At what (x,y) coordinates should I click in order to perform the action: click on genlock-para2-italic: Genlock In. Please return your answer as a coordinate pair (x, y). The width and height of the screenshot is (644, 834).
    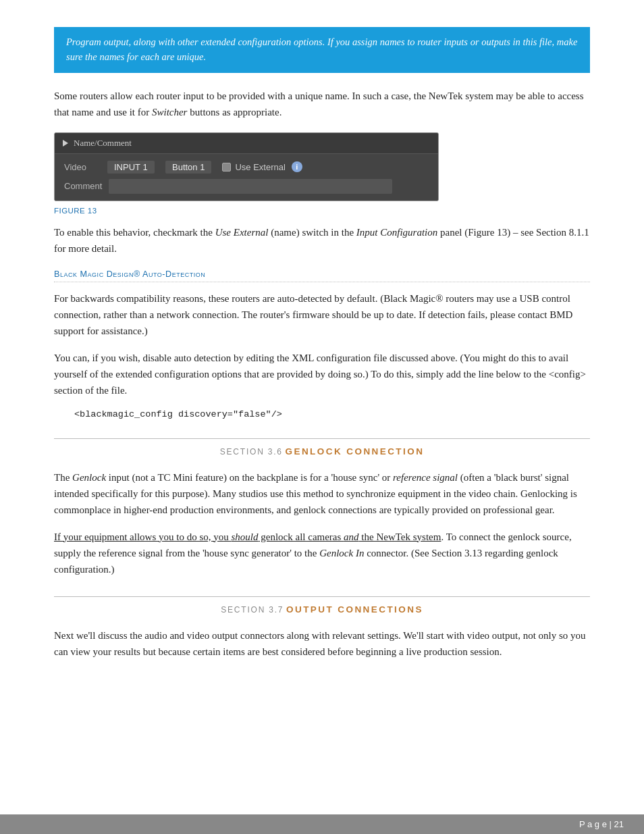
    Looking at the image, I should click on (342, 553).